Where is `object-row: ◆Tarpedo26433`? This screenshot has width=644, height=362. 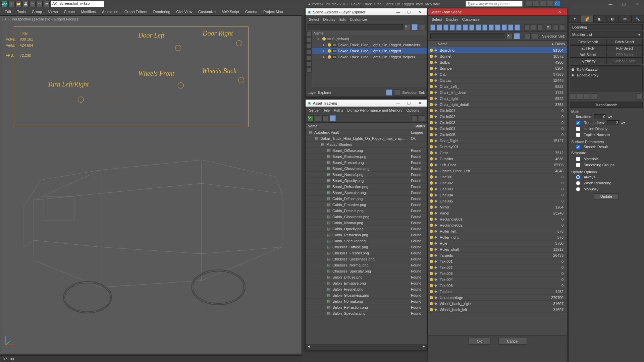
object-row: ◆Tarpedo26433 is located at coordinates (498, 255).